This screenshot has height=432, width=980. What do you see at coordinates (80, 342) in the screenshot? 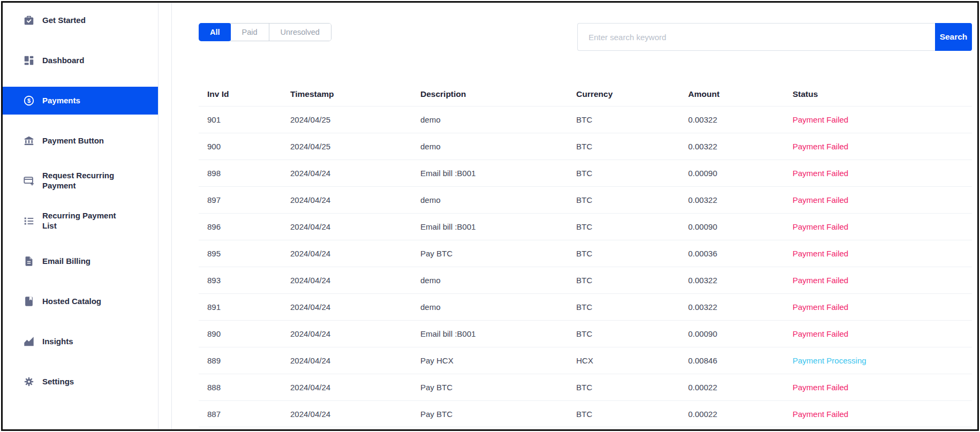
I see `sidebar-item-insights: Insights` at bounding box center [80, 342].